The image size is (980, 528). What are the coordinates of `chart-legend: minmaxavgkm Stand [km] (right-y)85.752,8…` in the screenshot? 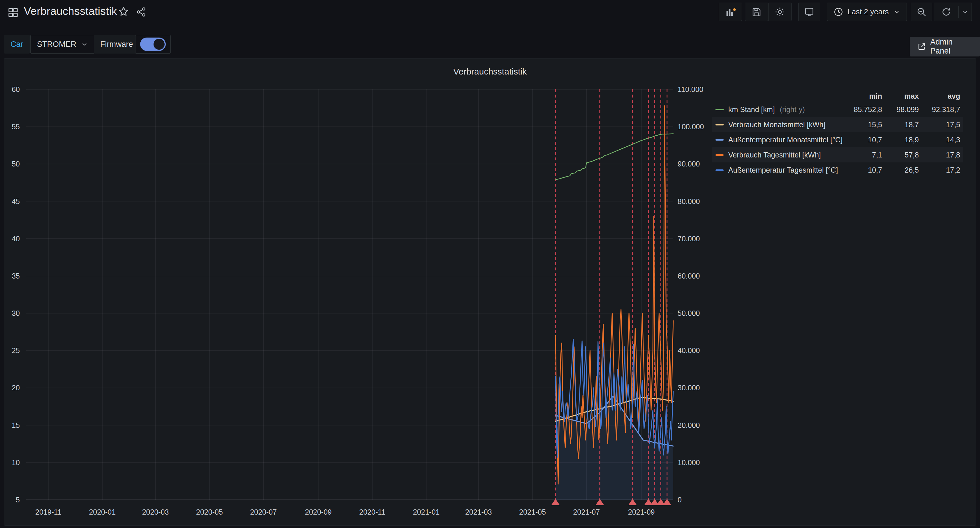 It's located at (838, 134).